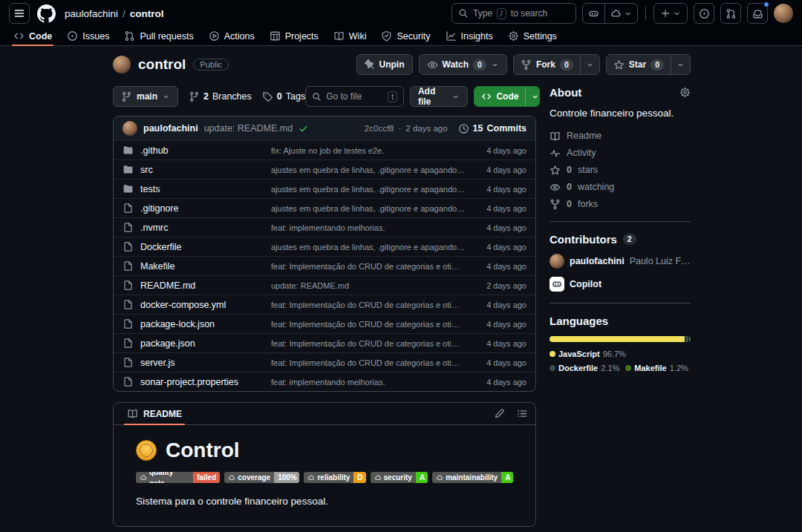 The height and width of the screenshot is (532, 802). Describe the element at coordinates (685, 92) in the screenshot. I see `about-settings-button` at that location.